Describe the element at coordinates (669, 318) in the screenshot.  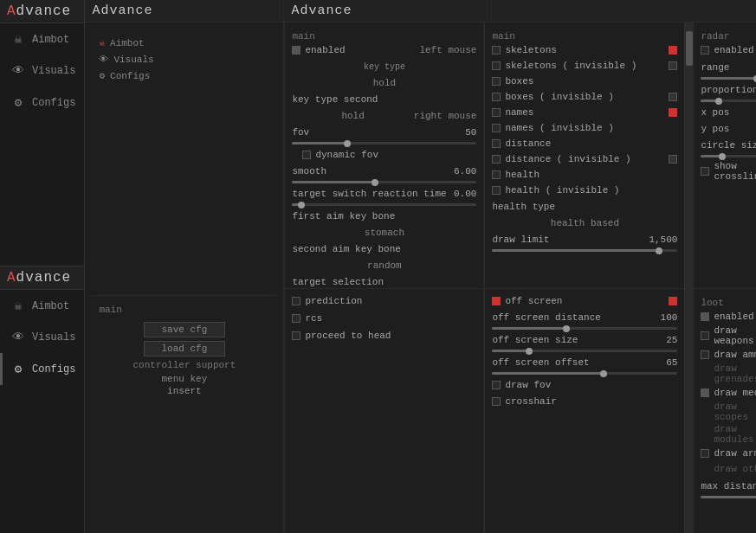
I see `off-screen-distance-value: 100` at that location.